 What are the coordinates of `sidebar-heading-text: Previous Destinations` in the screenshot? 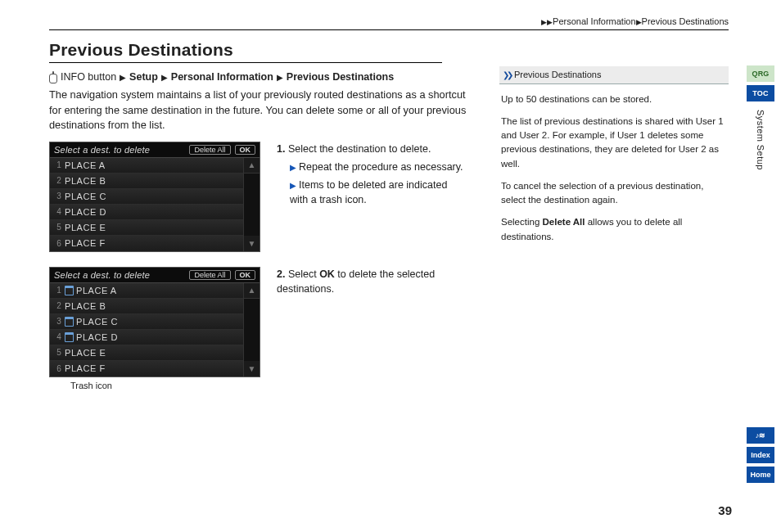 It's located at (558, 75).